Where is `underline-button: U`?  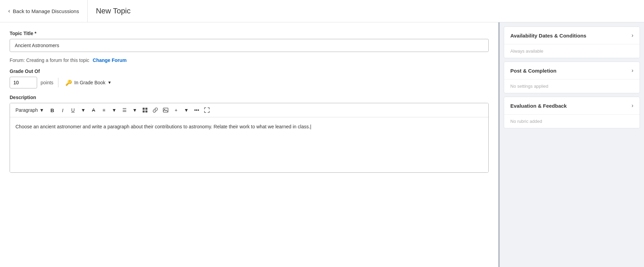 underline-button: U is located at coordinates (73, 110).